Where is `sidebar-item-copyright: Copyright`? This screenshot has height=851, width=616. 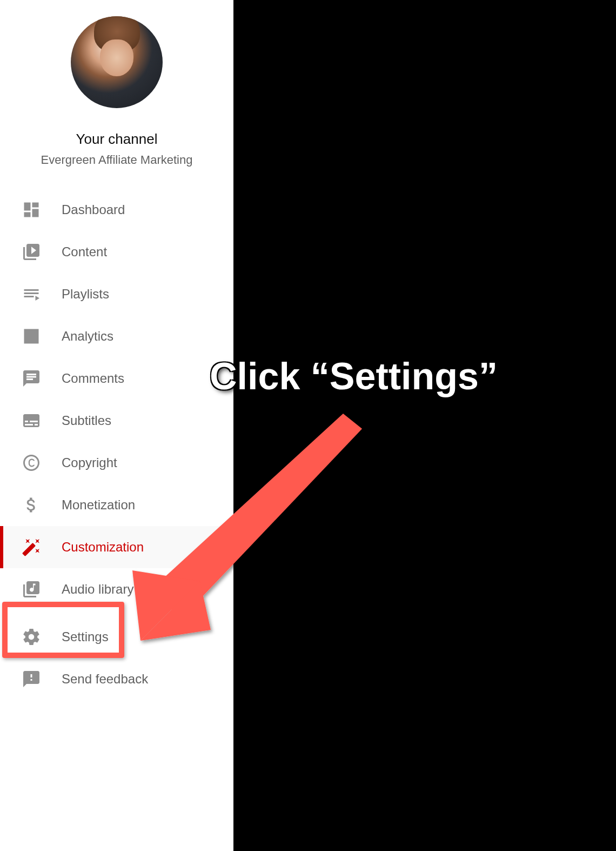
sidebar-item-copyright: Copyright is located at coordinates (117, 463).